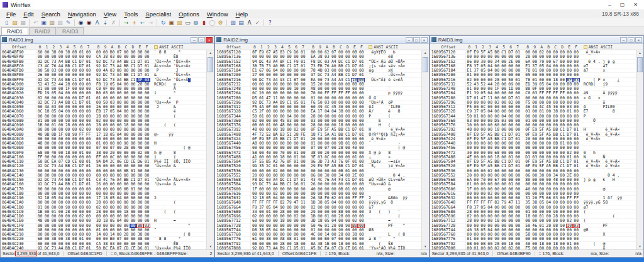 This screenshot has width=644, height=262. I want to click on find-hex-icon: A, so click(97, 23).